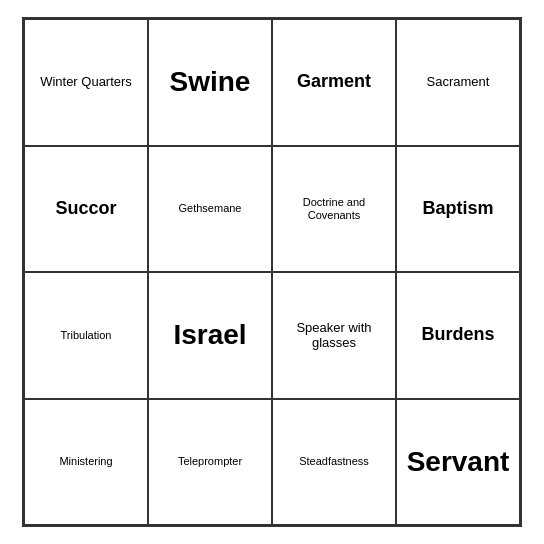 The height and width of the screenshot is (544, 544). Describe the element at coordinates (86, 82) in the screenshot. I see `bingo-cell: Winter Quarters` at that location.